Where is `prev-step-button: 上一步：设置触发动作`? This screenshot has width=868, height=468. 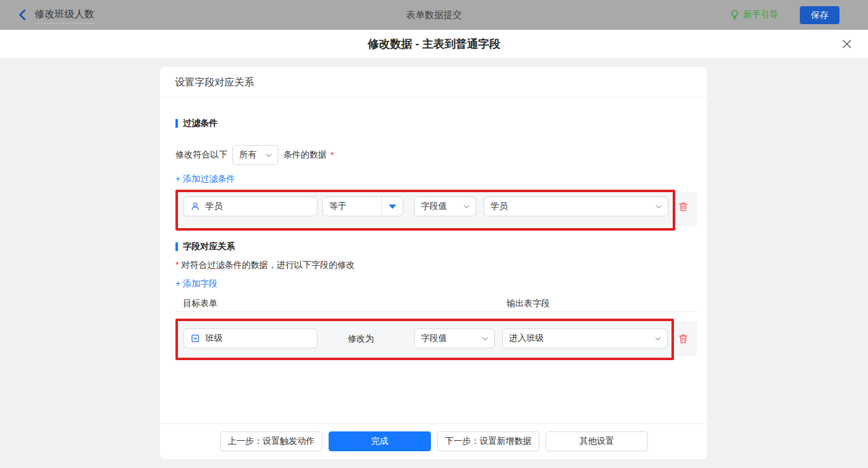
prev-step-button: 上一步：设置触发动作 is located at coordinates (272, 441).